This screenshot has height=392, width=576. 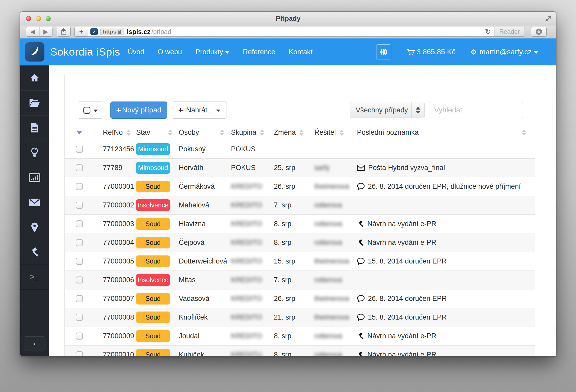 I want to click on sidebar-item-cases, so click(x=35, y=103).